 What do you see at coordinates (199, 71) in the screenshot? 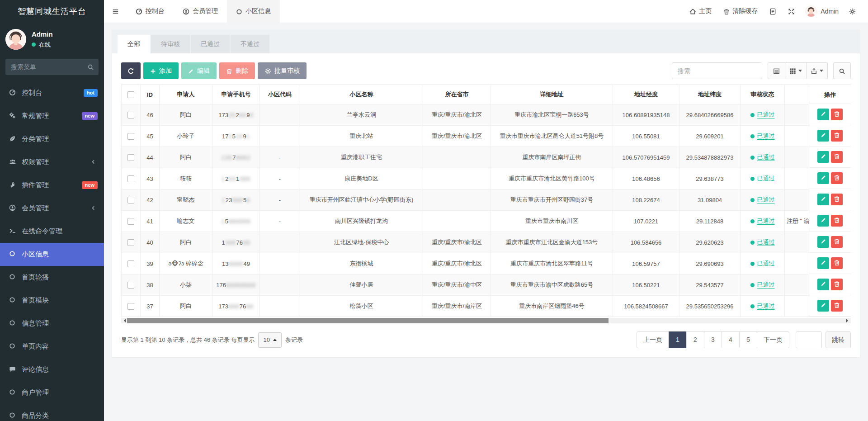
I see `edit-button: 编辑` at bounding box center [199, 71].